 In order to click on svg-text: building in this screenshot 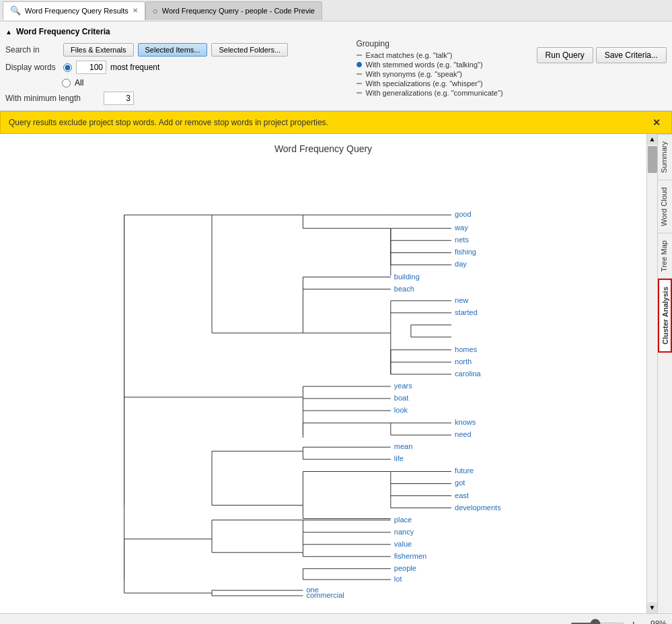, I will do `click(407, 277)`.